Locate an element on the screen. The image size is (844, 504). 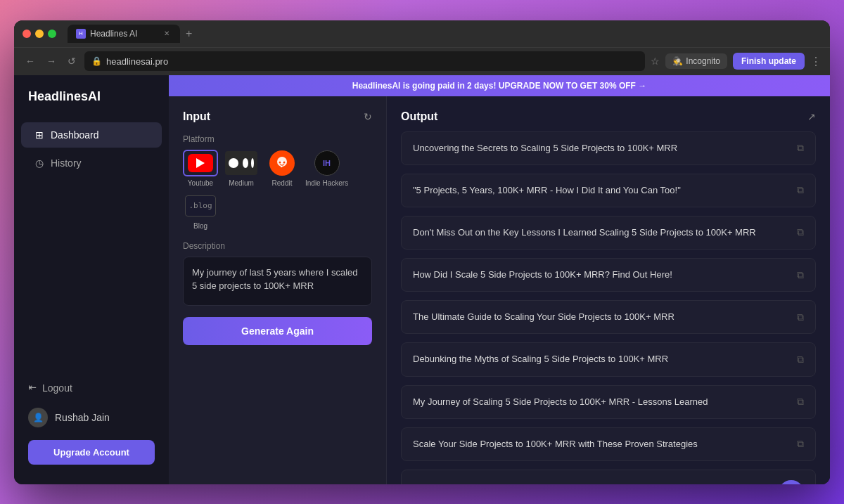
browser-tab: H Headlines AI ✕ is located at coordinates (124, 34).